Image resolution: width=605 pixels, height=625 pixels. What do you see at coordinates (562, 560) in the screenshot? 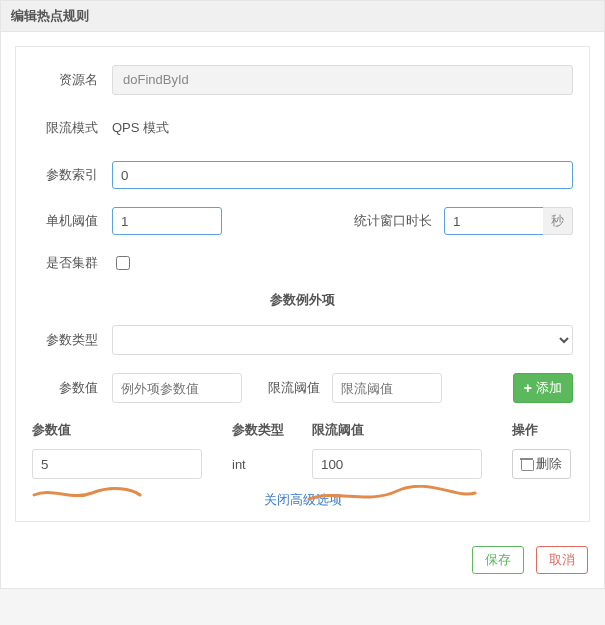
I see `cancel-button: 取消` at bounding box center [562, 560].